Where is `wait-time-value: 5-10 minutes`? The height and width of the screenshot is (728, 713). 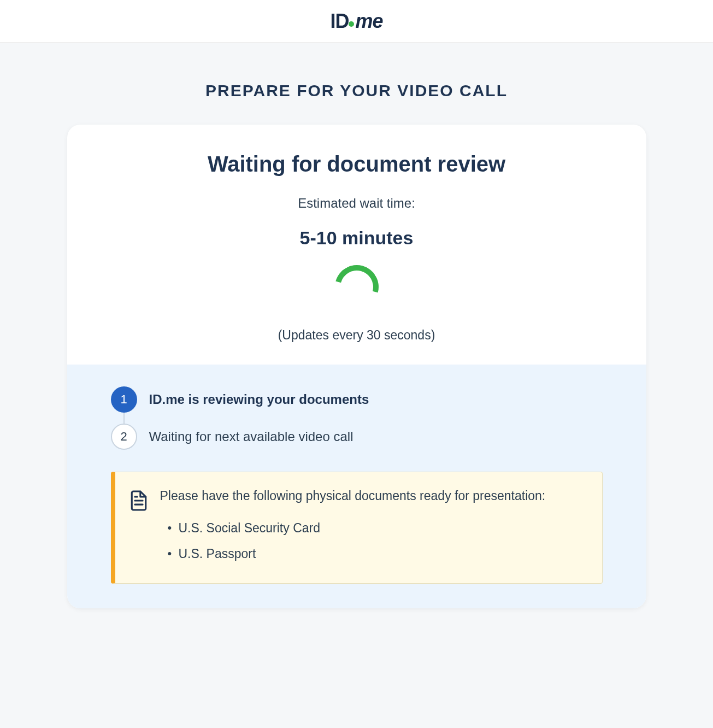 wait-time-value: 5-10 minutes is located at coordinates (357, 238).